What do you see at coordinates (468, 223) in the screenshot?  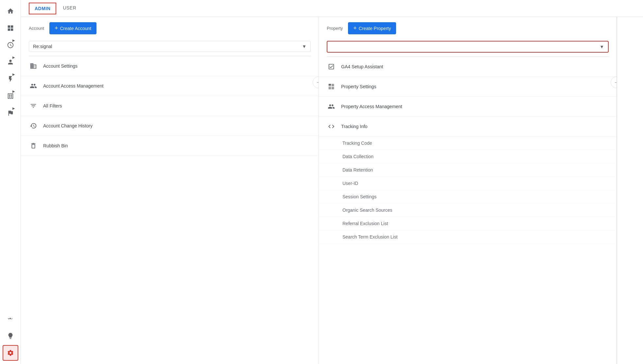 I see `referral-exclusion-item: Referral Exclusion List` at bounding box center [468, 223].